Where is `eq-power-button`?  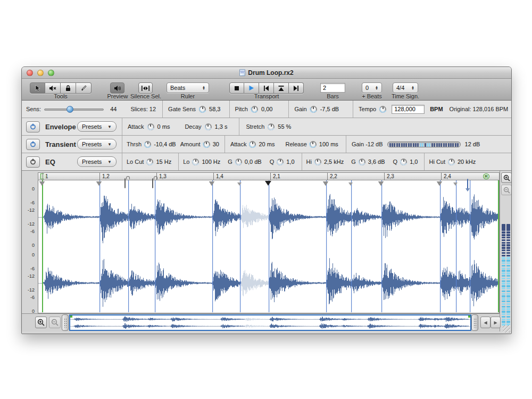 eq-power-button is located at coordinates (33, 162).